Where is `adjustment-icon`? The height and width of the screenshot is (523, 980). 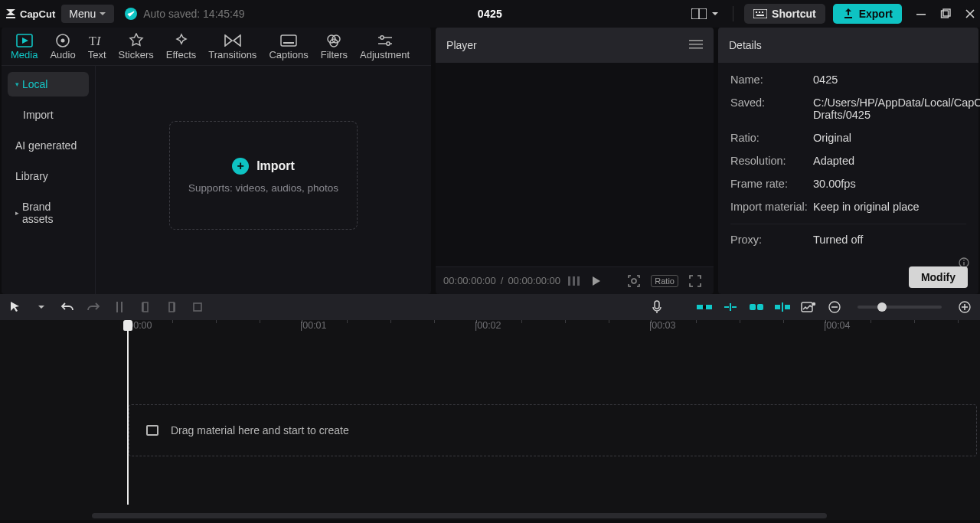 adjustment-icon is located at coordinates (385, 41).